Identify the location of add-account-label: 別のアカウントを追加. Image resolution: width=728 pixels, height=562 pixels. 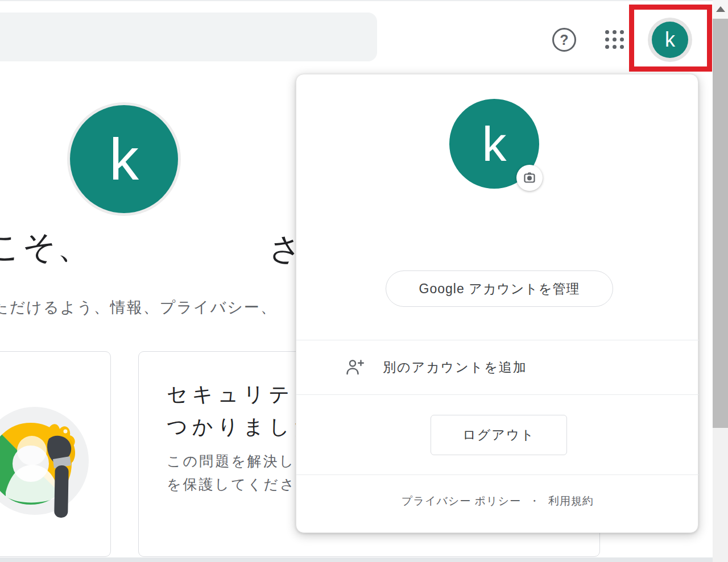
(455, 367).